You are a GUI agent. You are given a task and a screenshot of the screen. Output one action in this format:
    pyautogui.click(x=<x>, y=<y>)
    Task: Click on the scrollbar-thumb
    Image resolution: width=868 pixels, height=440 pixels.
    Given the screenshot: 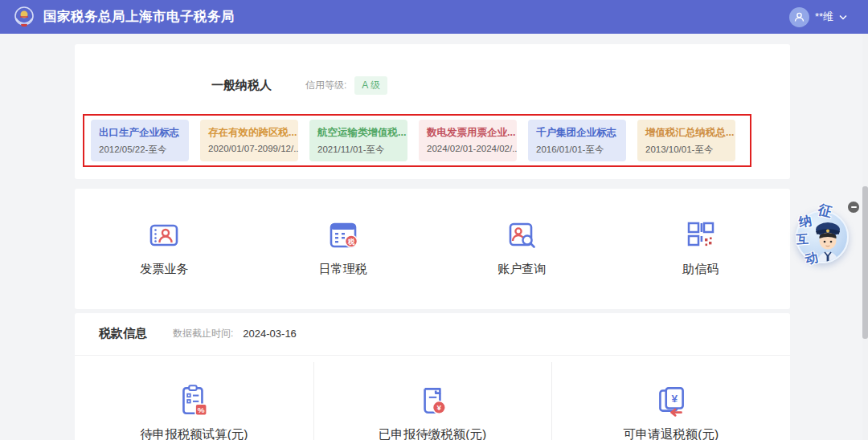 What is the action you would take?
    pyautogui.click(x=865, y=263)
    